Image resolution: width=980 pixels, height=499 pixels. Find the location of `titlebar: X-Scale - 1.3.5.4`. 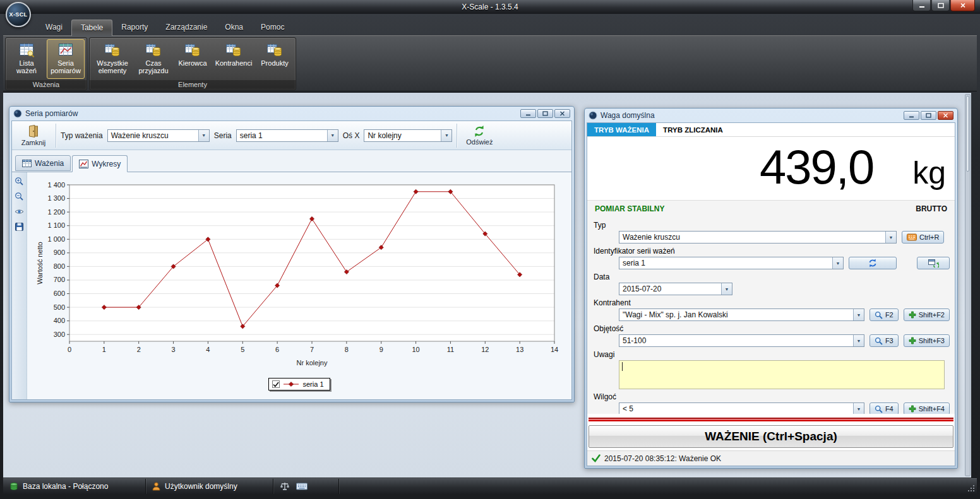

titlebar: X-Scale - 1.3.5.4 is located at coordinates (490, 7).